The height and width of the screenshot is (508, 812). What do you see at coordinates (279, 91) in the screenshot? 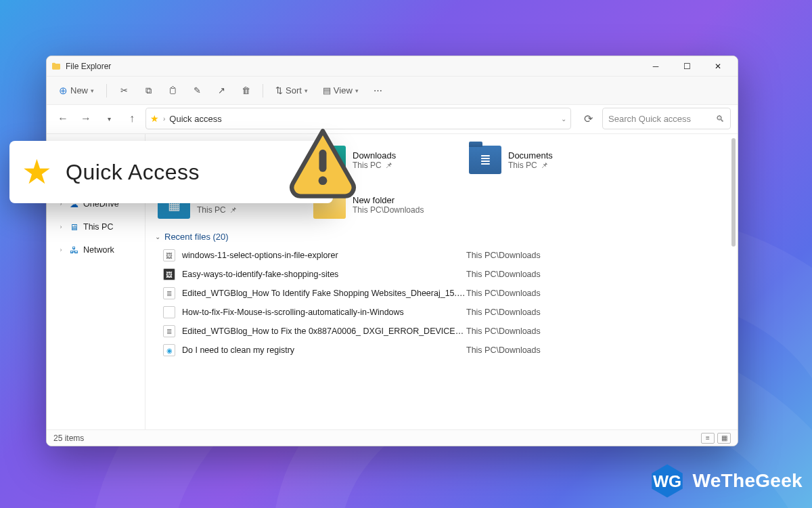
I see `sort-icon: ⇅` at bounding box center [279, 91].